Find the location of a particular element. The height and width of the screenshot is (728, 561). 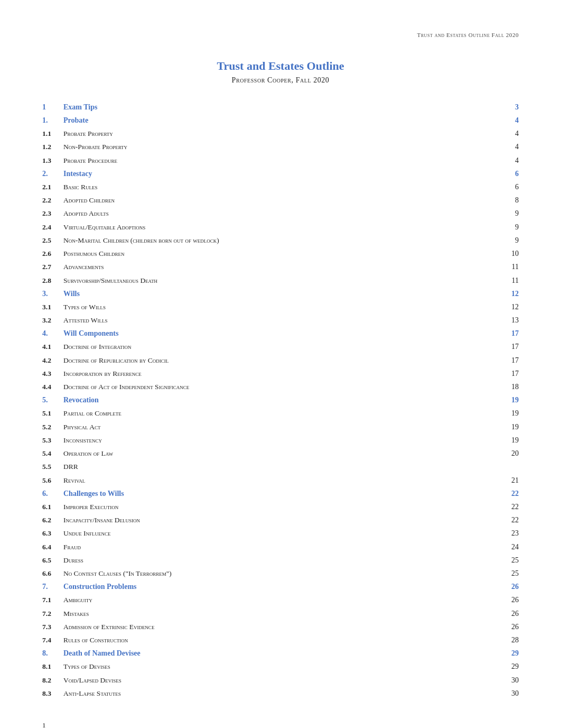

toc-num: 5. is located at coordinates (53, 400).